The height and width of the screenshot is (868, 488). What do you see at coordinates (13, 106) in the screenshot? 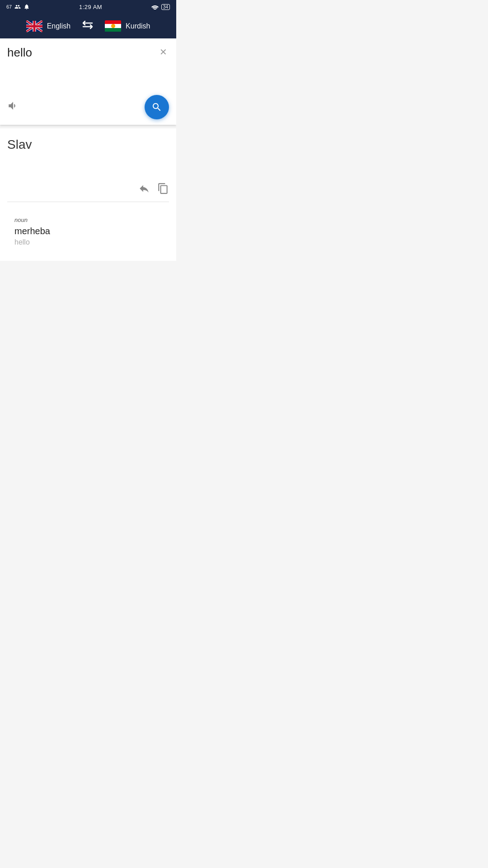
I see `speaker-icon` at bounding box center [13, 106].